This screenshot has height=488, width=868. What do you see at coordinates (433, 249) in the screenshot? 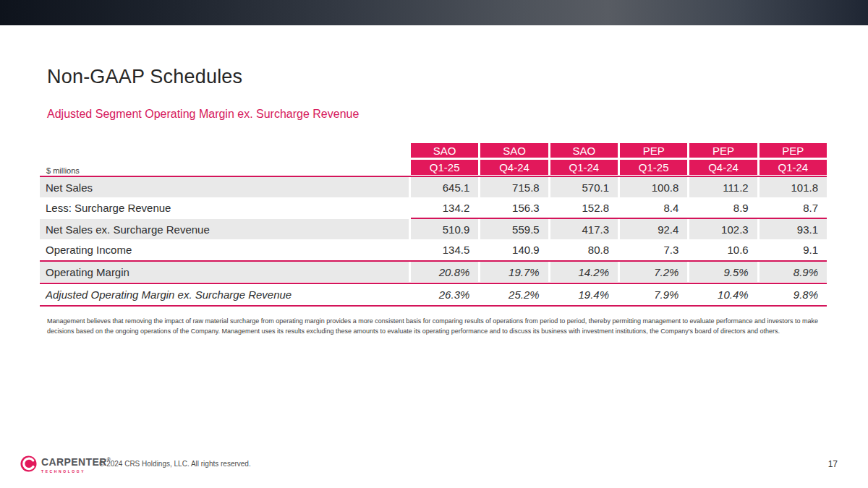
I see `table-row-3: Operating Income134.5140.980.87.310.69.1` at bounding box center [433, 249].